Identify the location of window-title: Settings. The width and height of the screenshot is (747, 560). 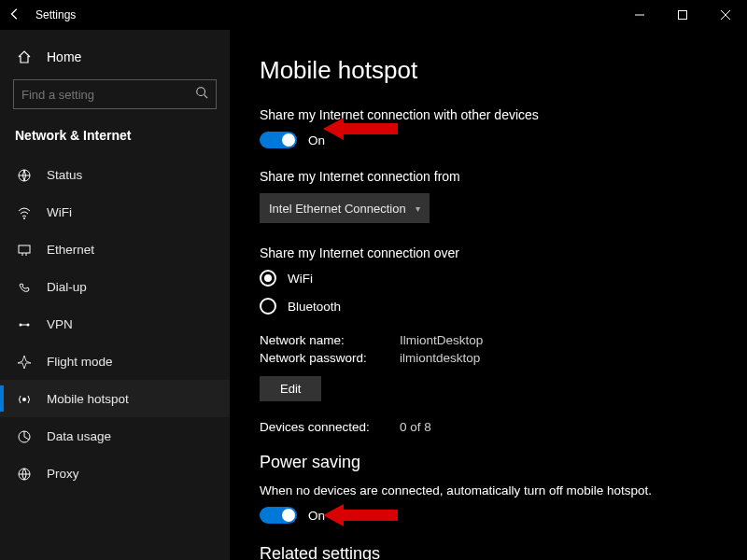
(52, 15).